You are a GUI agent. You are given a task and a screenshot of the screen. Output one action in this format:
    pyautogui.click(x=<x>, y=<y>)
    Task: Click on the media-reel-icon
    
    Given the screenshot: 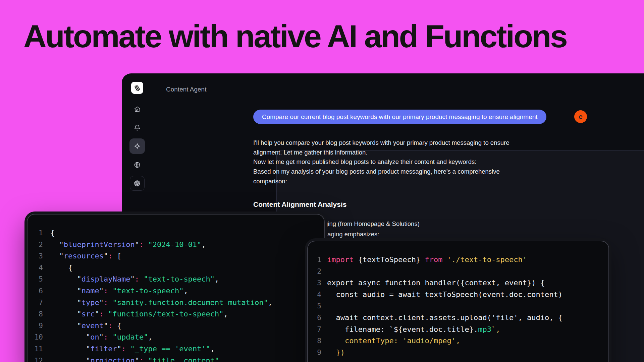 What is the action you would take?
    pyautogui.click(x=137, y=183)
    